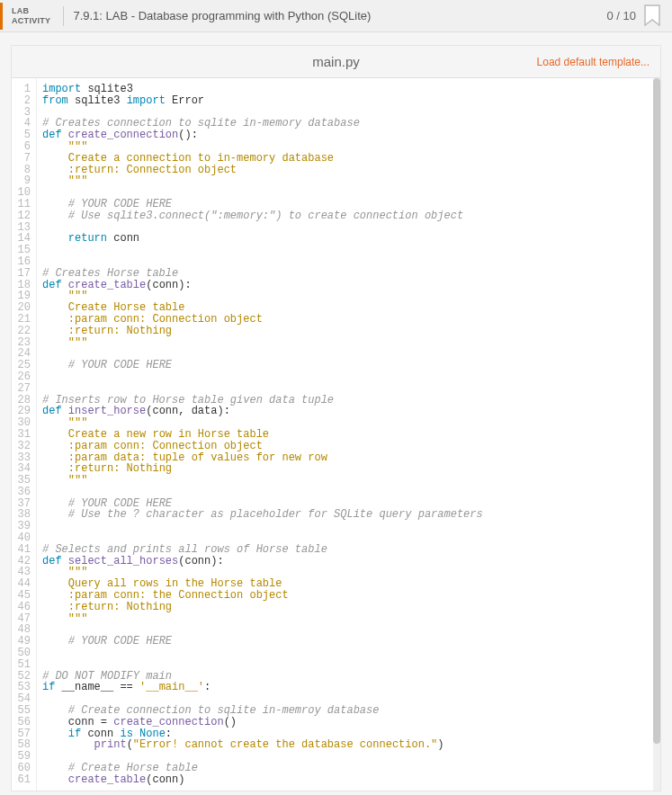 The image size is (672, 795). Describe the element at coordinates (23, 365) in the screenshot. I see `line-number: 25` at that location.